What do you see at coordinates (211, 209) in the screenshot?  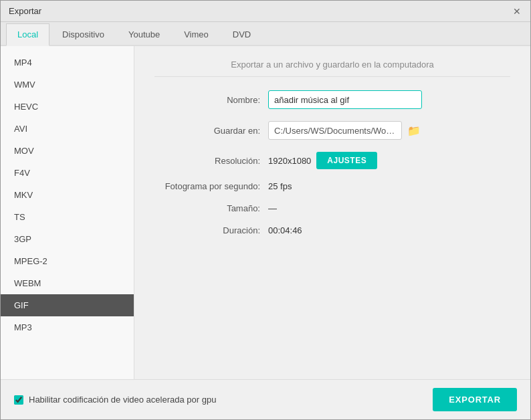 I see `tamano-label: Tamaño:` at bounding box center [211, 209].